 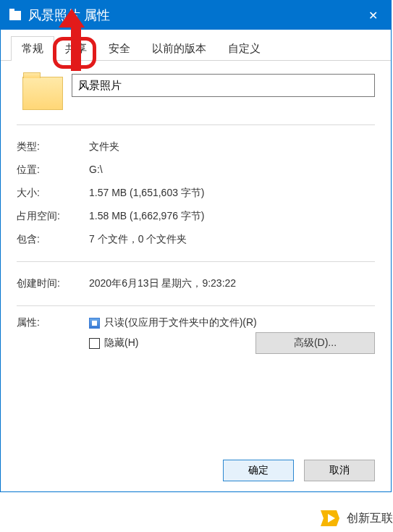 What do you see at coordinates (258, 470) in the screenshot?
I see `ok-button: 确定` at bounding box center [258, 470].